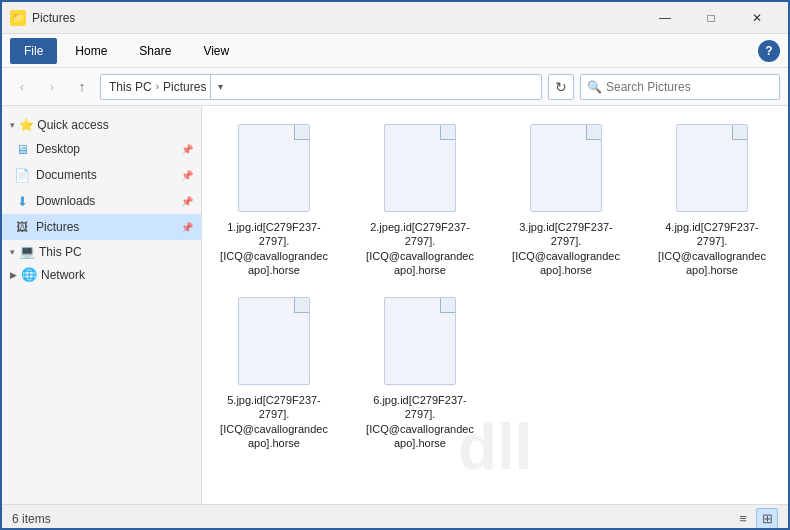 This screenshot has height=530, width=790. I want to click on window-controls: — □ ✕, so click(711, 18).